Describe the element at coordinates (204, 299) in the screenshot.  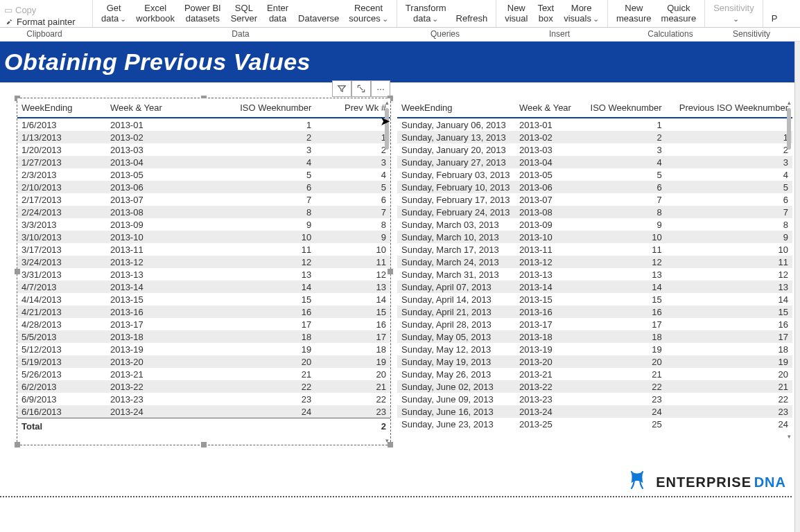
I see `table-row: 4/14/20132013-151514` at that location.